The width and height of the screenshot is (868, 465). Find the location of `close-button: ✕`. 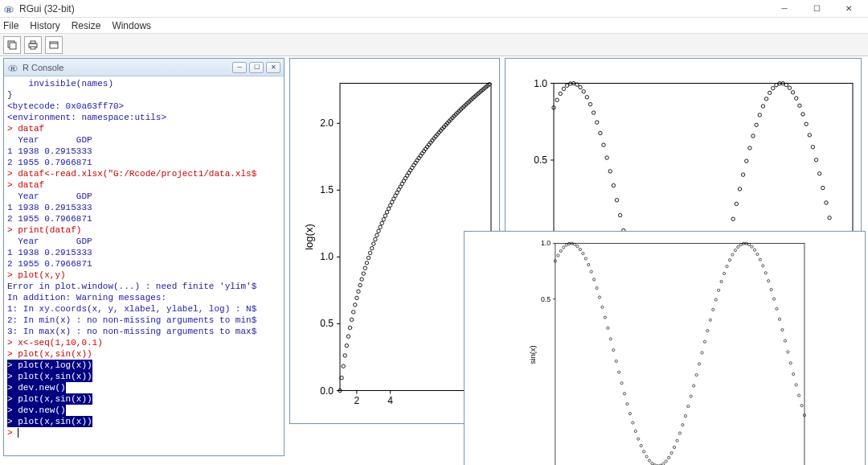

close-button: ✕ is located at coordinates (849, 9).